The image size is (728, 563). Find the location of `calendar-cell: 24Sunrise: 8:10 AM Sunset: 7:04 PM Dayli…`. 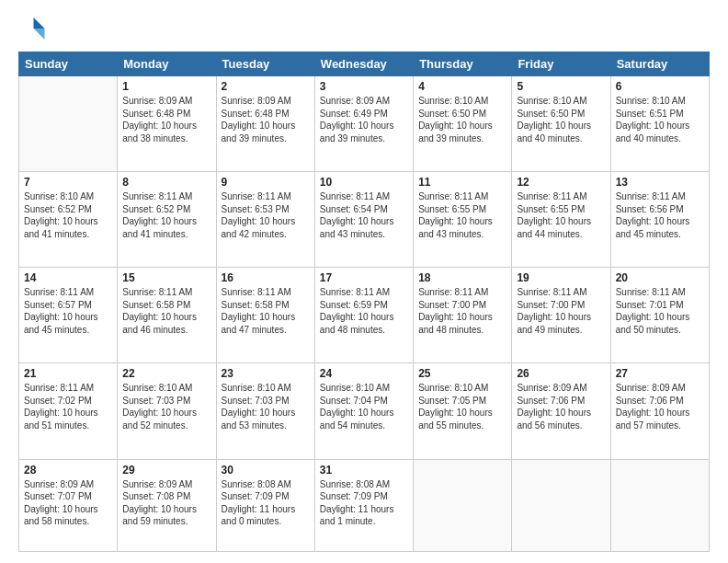

calendar-cell: 24Sunrise: 8:10 AM Sunset: 7:04 PM Dayli… is located at coordinates (364, 411).